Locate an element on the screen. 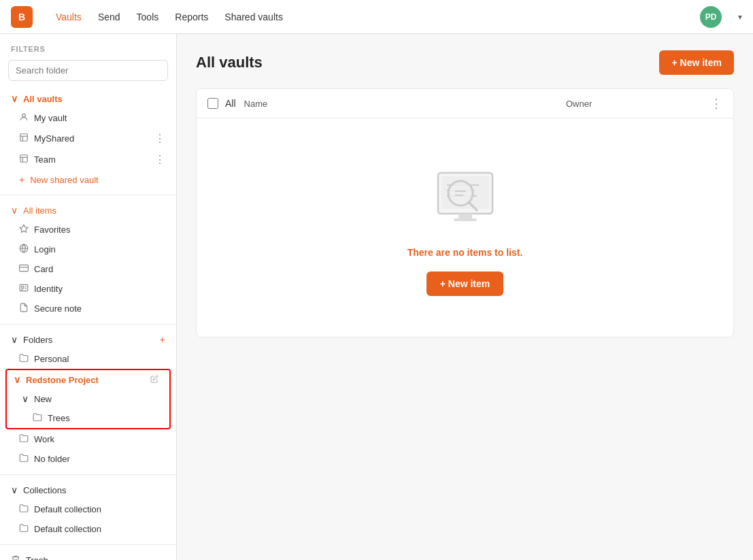  nav-tools: Tools is located at coordinates (148, 17).